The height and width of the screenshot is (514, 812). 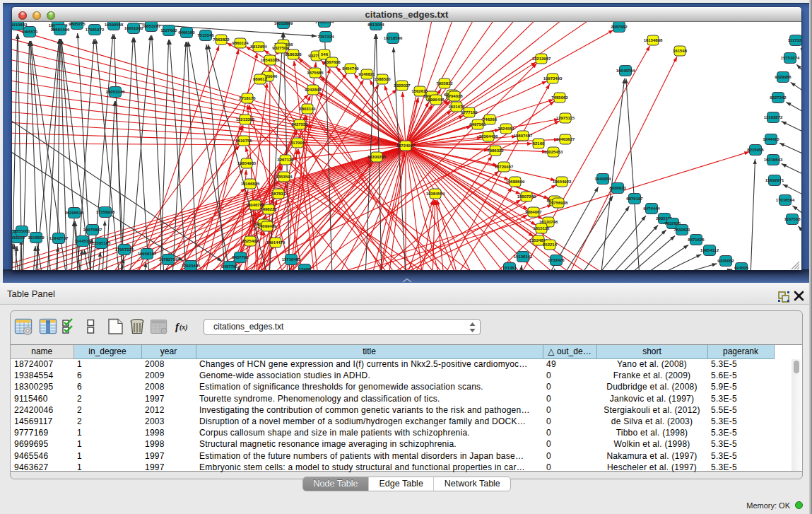 I want to click on svg-text: 10025453, so click(x=554, y=152).